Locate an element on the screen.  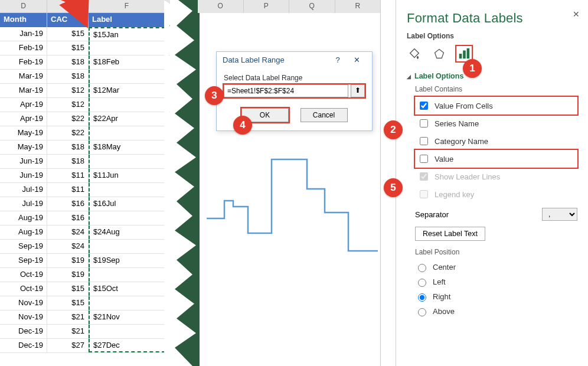
table-row: Mar-19$12$12Mar is located at coordinates (85, 91).